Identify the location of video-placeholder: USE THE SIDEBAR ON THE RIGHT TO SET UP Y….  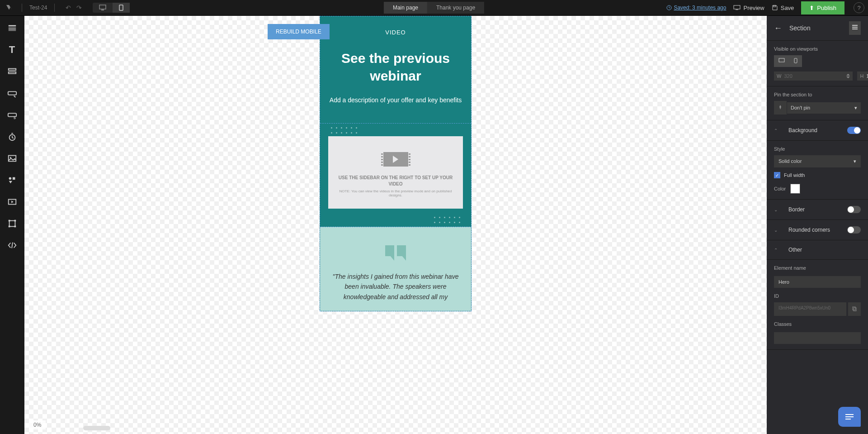
(396, 172).